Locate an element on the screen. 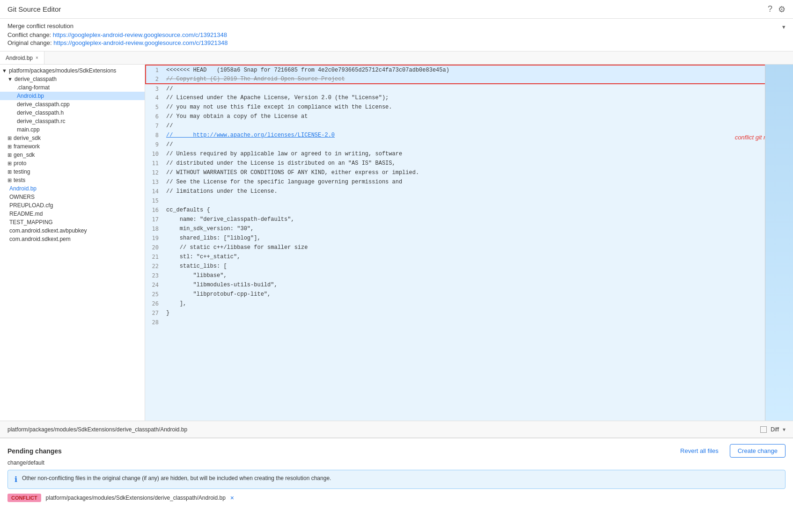 This screenshot has width=793, height=532. table-row: 13// See the License for the specific la… is located at coordinates (469, 182).